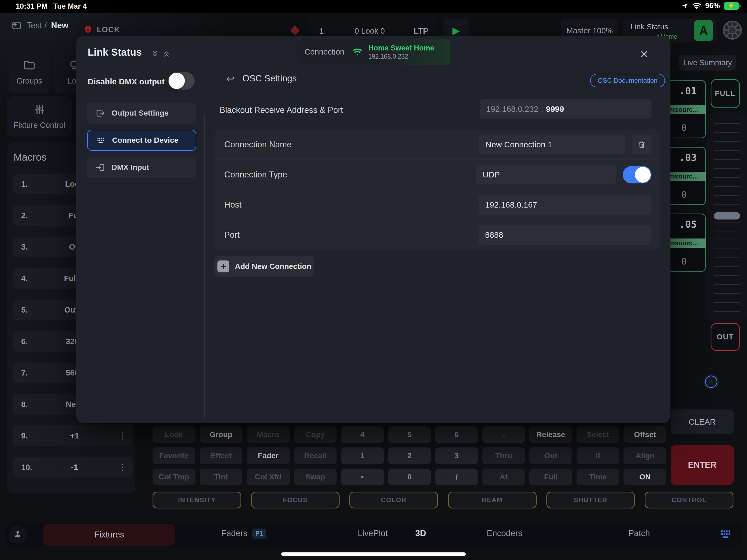 The height and width of the screenshot is (560, 747). I want to click on blackout-address-input: 192.168.0.232 : 9999, so click(565, 109).